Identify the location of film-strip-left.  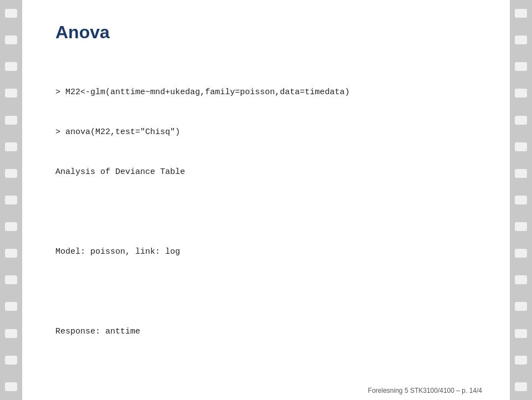
(11, 200).